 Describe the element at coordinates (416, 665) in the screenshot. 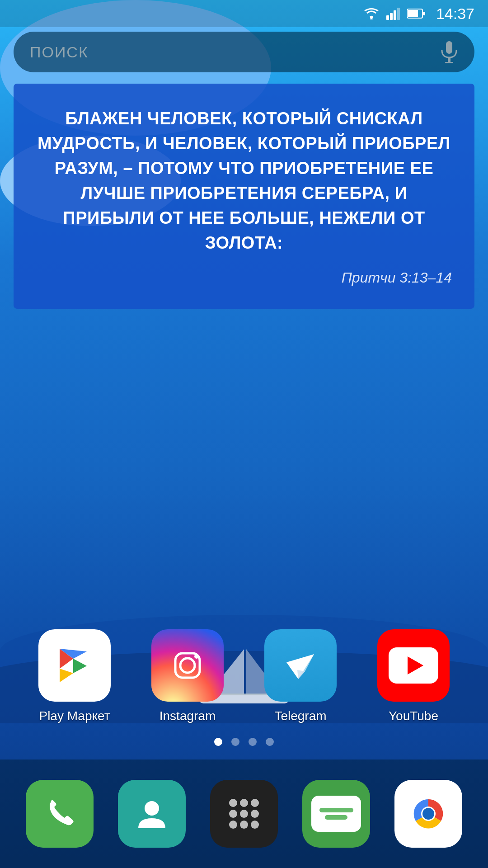

I see `youtube-play-triangle` at that location.